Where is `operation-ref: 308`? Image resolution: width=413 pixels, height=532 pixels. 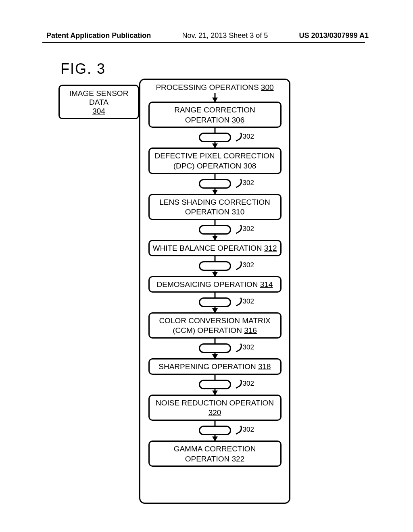 operation-ref: 308 is located at coordinates (250, 166).